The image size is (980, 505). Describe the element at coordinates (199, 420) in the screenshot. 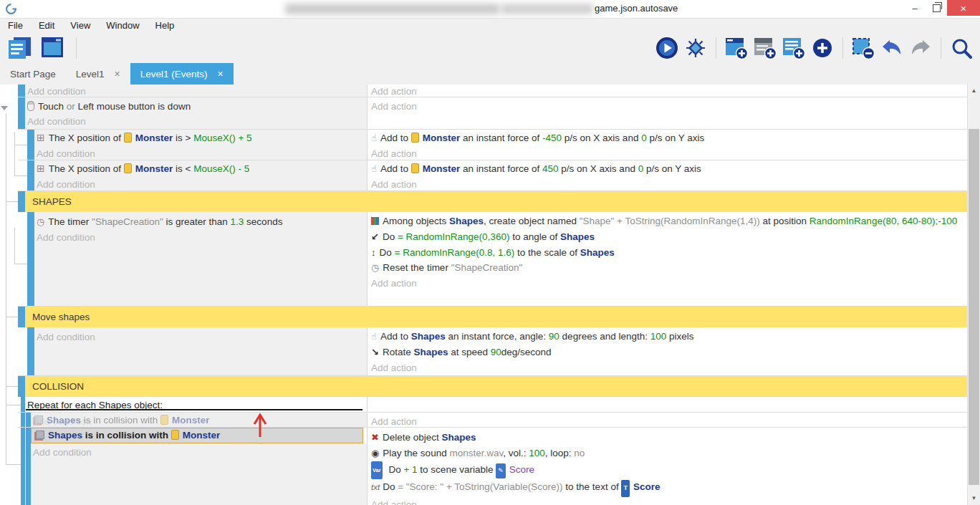

I see `drag-ghost: Shapes is in collision with Monster` at that location.